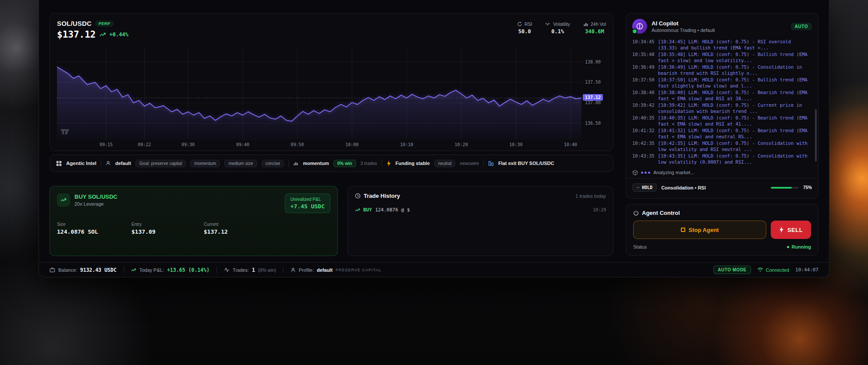 Image resolution: width=868 pixels, height=365 pixels. What do you see at coordinates (640, 26) in the screenshot?
I see `copilot-avatar` at bounding box center [640, 26].